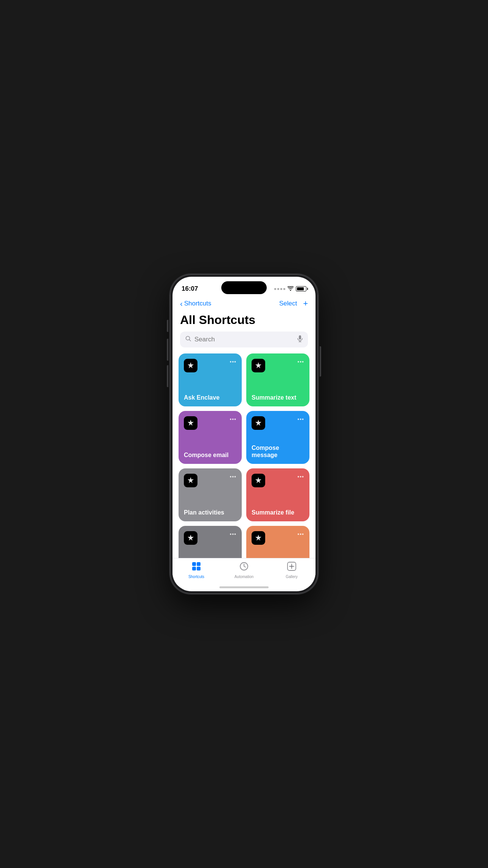  Describe the element at coordinates (210, 398) in the screenshot. I see `card-label-ask-enclave: Ask Enclave` at that location.